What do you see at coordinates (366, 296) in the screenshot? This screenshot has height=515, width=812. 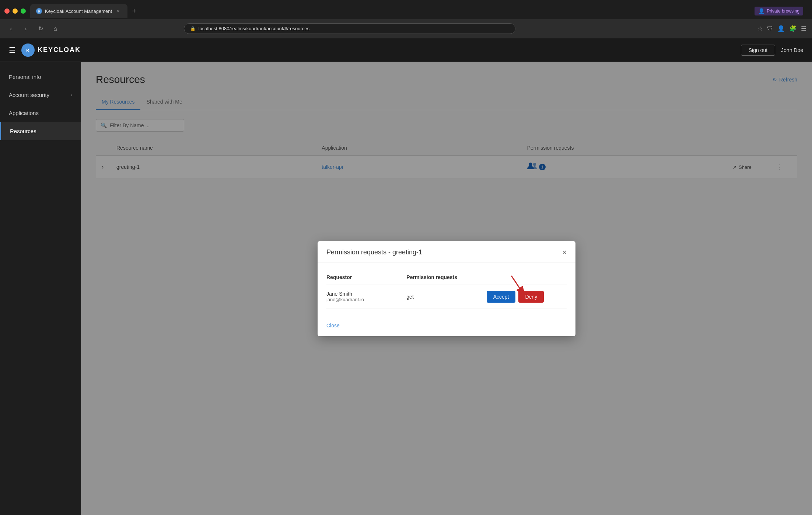 I see `requestor-info: Jane Smith jane@kuadrant.io` at bounding box center [366, 296].